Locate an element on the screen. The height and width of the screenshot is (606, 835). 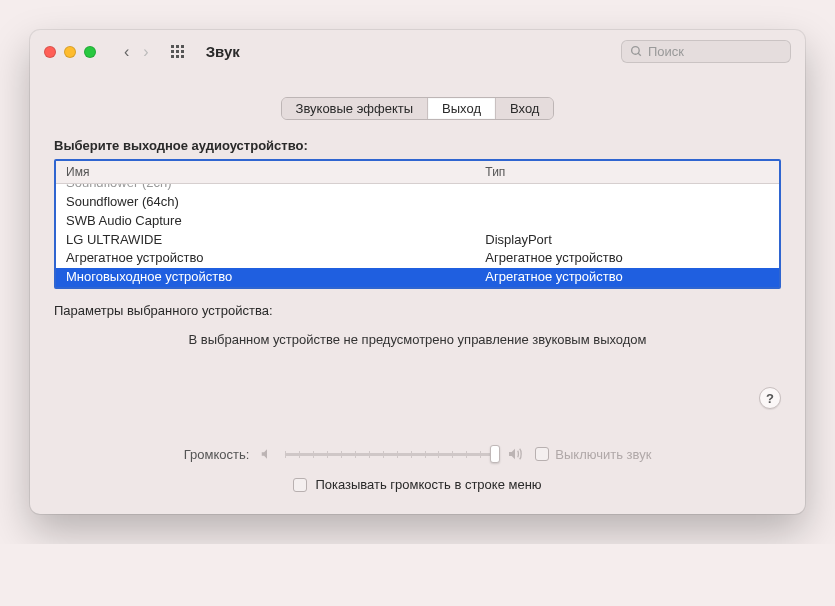
volume-label: Громкость: is located at coordinates (217, 454).